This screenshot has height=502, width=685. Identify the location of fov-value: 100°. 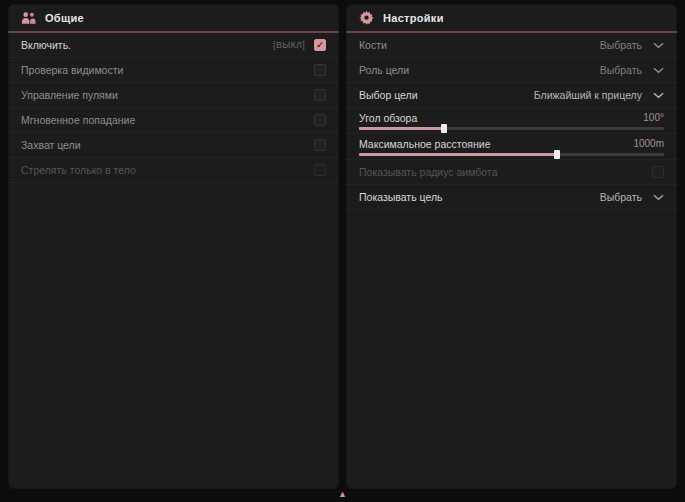
(654, 118).